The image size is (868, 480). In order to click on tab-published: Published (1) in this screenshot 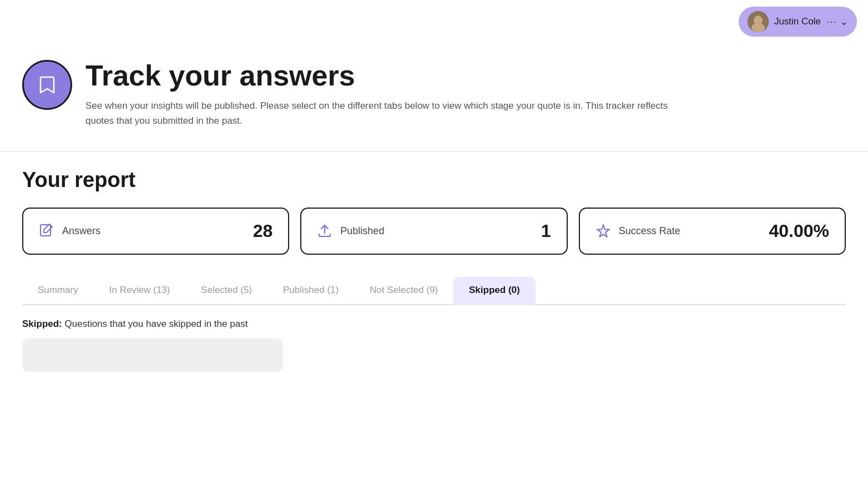, I will do `click(311, 291)`.